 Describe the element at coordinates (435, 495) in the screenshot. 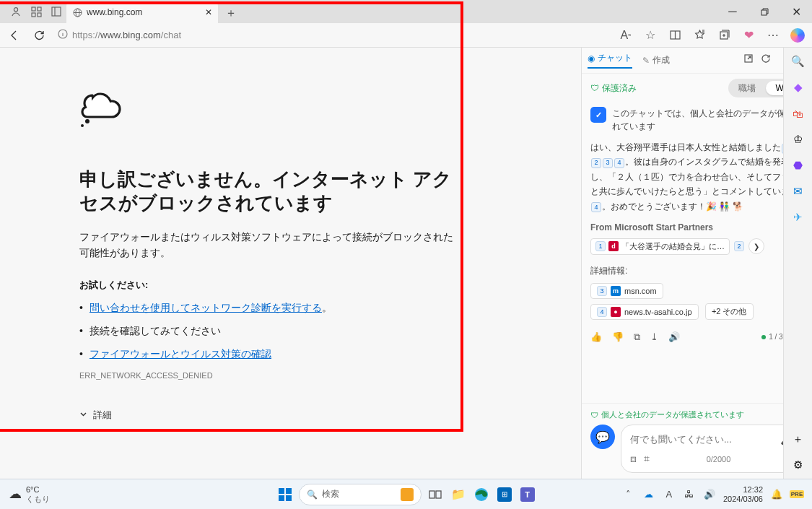

I see `task-view-icon` at that location.